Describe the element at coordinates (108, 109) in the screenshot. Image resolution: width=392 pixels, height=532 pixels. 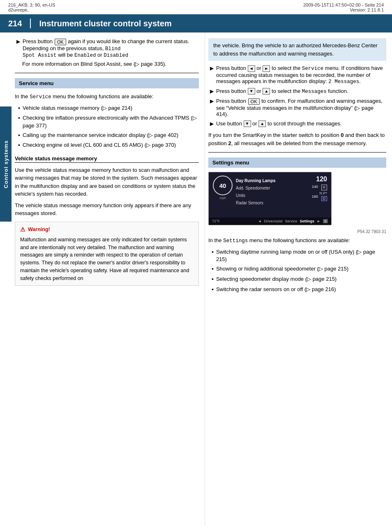
I see `list-item: Vehicle status message memory (▷ page 21…` at that location.